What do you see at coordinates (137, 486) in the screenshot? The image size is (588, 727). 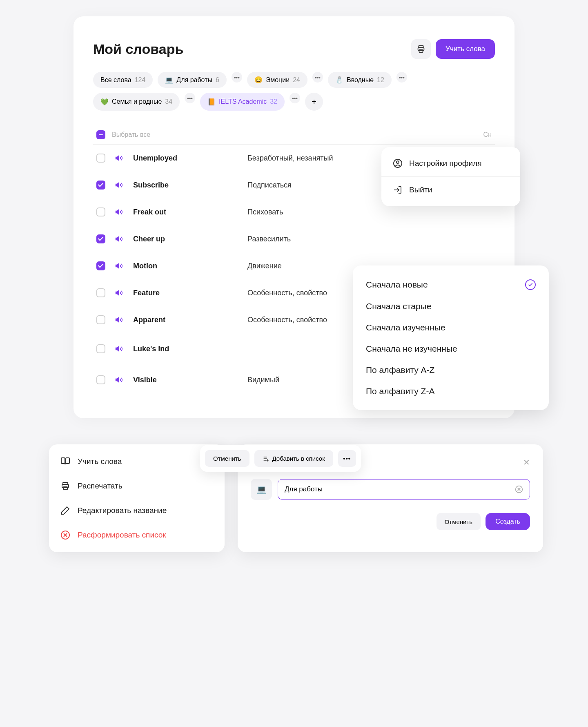 I see `ctx-print-item: Распечатать` at bounding box center [137, 486].